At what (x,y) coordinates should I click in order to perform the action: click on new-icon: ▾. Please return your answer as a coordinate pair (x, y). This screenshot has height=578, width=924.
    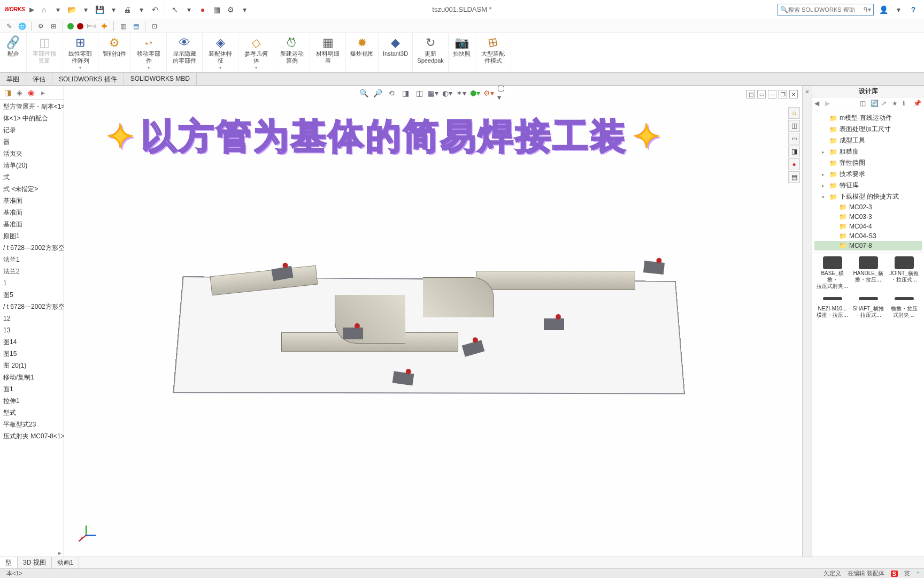
    Looking at the image, I should click on (58, 10).